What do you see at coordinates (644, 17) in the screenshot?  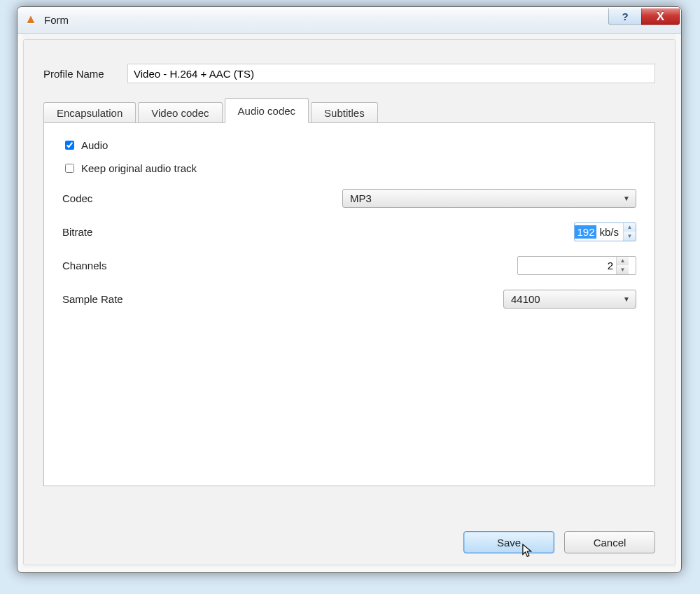 I see `titlebar-buttons: ? X` at bounding box center [644, 17].